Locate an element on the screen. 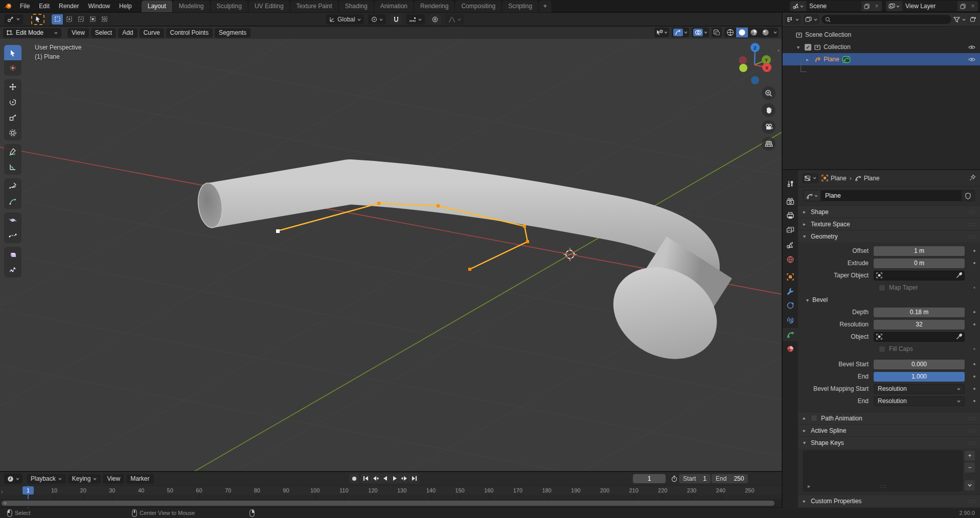 The width and height of the screenshot is (980, 518). tool-tilt is located at coordinates (13, 236).